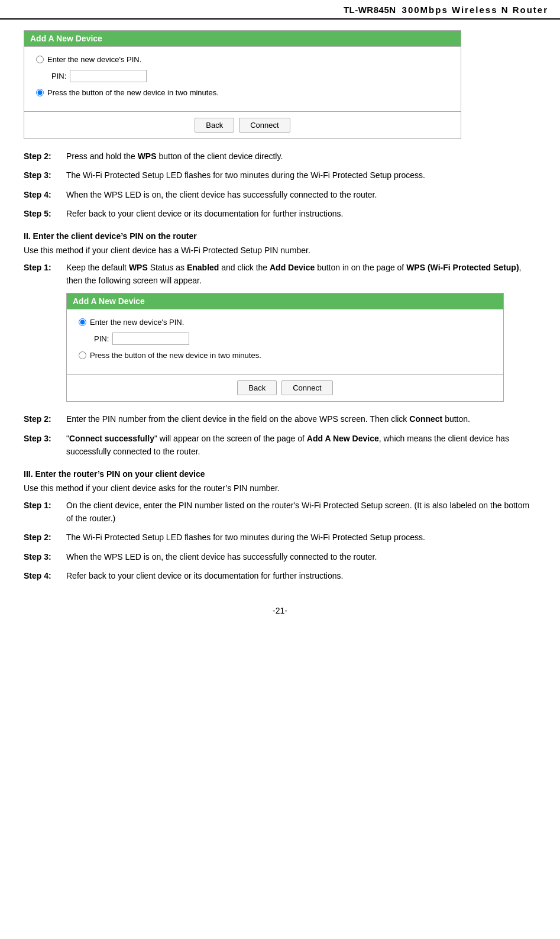 The width and height of the screenshot is (560, 939). Describe the element at coordinates (280, 175) in the screenshot. I see `step-3-block: Step 3: The Wi-Fi Protected Setup LED fl…` at that location.